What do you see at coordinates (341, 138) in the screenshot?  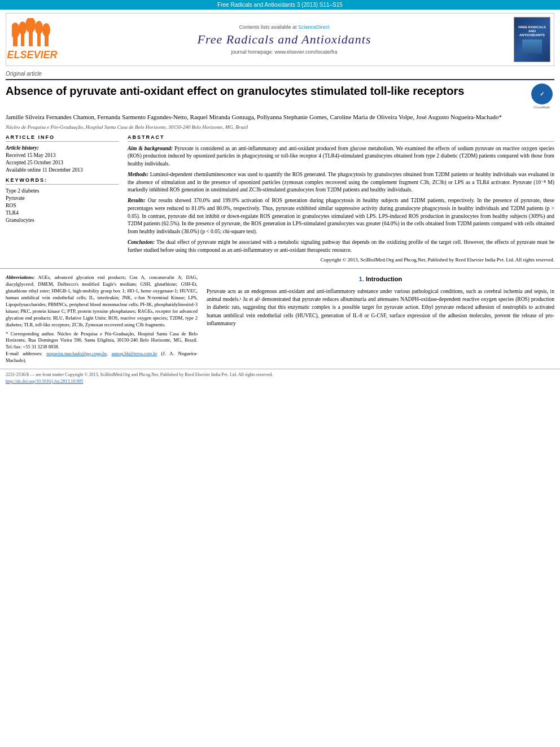 I see `abstract-label-heading: ABSTRACT` at bounding box center [341, 138].